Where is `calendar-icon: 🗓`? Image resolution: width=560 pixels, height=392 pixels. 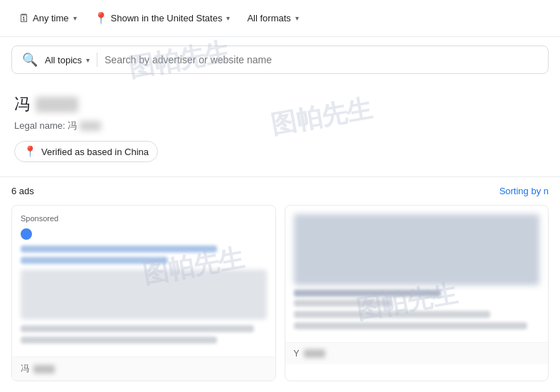 calendar-icon: 🗓 is located at coordinates (24, 18).